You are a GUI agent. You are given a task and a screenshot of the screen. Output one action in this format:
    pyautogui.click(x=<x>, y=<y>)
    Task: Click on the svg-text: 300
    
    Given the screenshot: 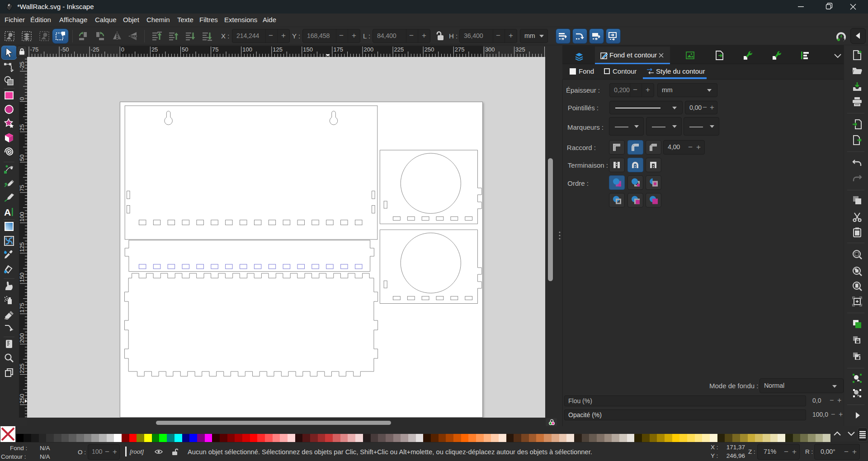 What is the action you would take?
    pyautogui.click(x=490, y=50)
    